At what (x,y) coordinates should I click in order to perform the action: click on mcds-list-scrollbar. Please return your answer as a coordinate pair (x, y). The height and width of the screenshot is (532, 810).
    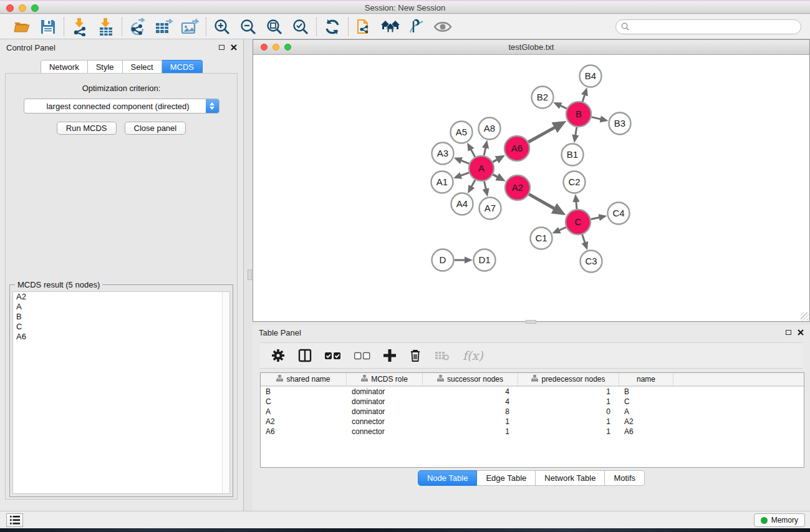
    Looking at the image, I should click on (226, 393).